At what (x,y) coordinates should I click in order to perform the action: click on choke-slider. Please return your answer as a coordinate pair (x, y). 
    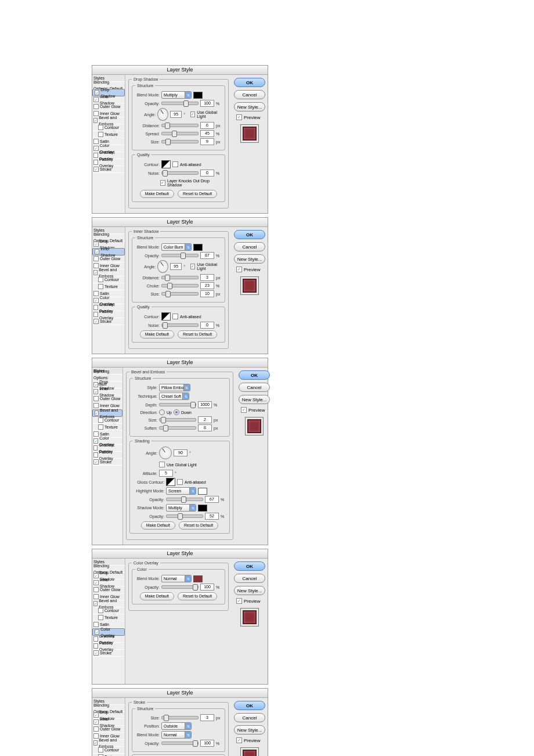
    Looking at the image, I should click on (180, 286).